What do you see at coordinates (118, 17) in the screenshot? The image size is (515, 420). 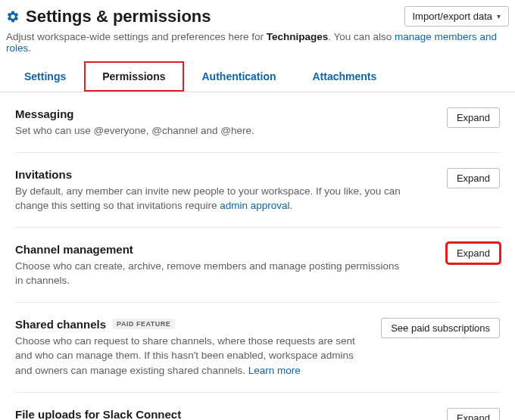 I see `page-title: Settings & permissions` at bounding box center [118, 17].